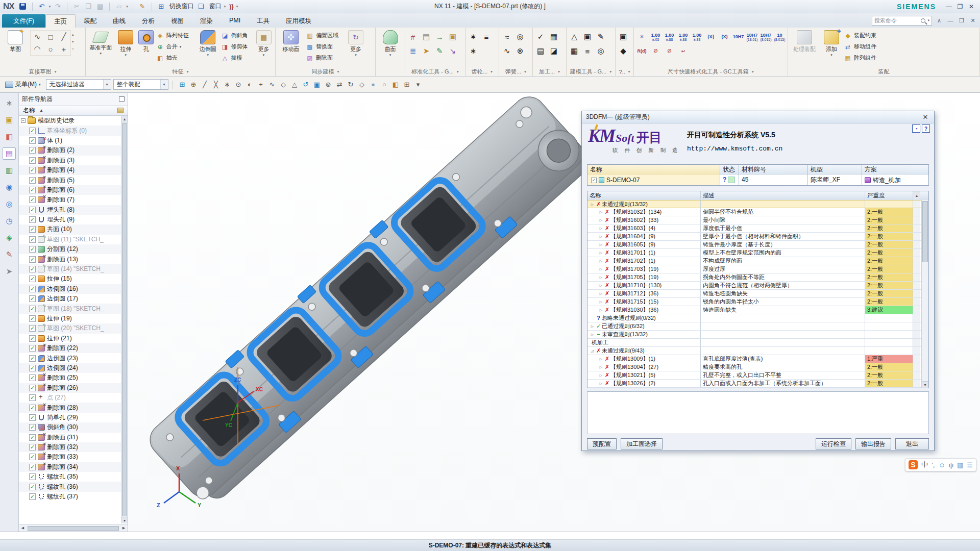 This screenshot has width=980, height=551. What do you see at coordinates (774, 170) in the screenshot?
I see `col-material: 材料牌号` at bounding box center [774, 170].